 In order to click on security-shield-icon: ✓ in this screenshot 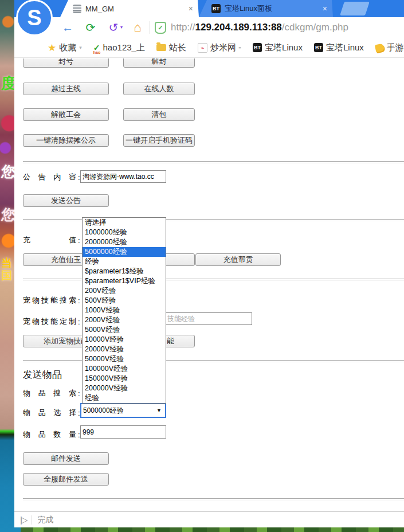, I will do `click(160, 28)`.